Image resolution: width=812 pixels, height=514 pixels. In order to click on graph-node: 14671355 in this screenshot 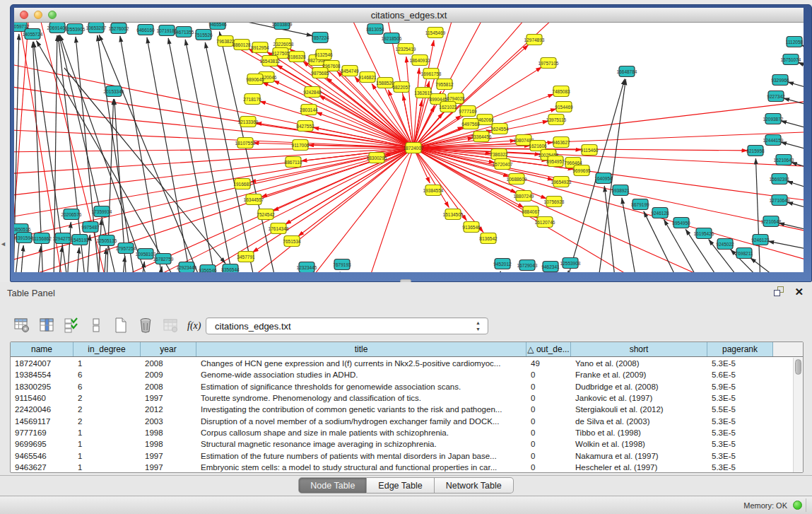, I will do `click(184, 33)`.